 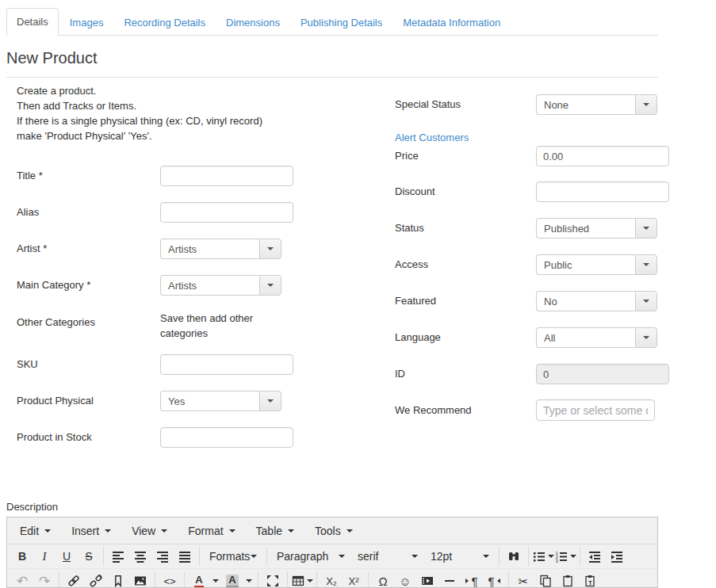 I want to click on access-select-caret-button, so click(x=646, y=265).